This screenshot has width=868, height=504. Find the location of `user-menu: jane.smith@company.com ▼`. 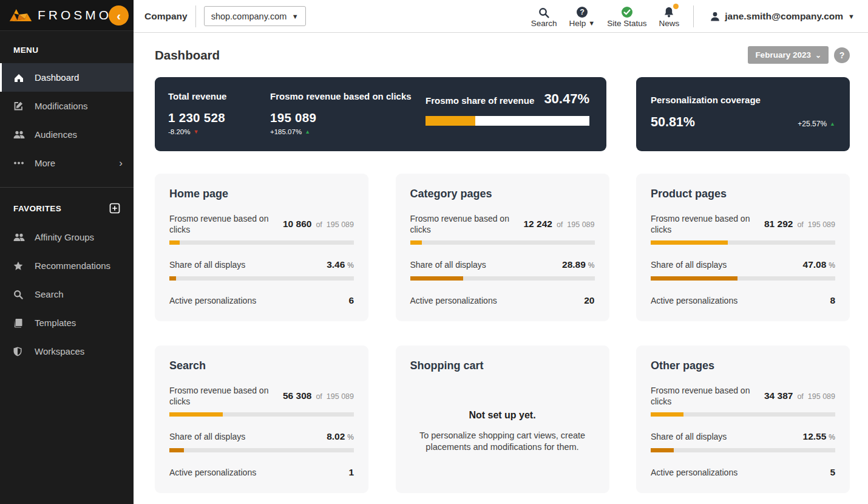

user-menu: jane.smith@company.com ▼ is located at coordinates (782, 16).